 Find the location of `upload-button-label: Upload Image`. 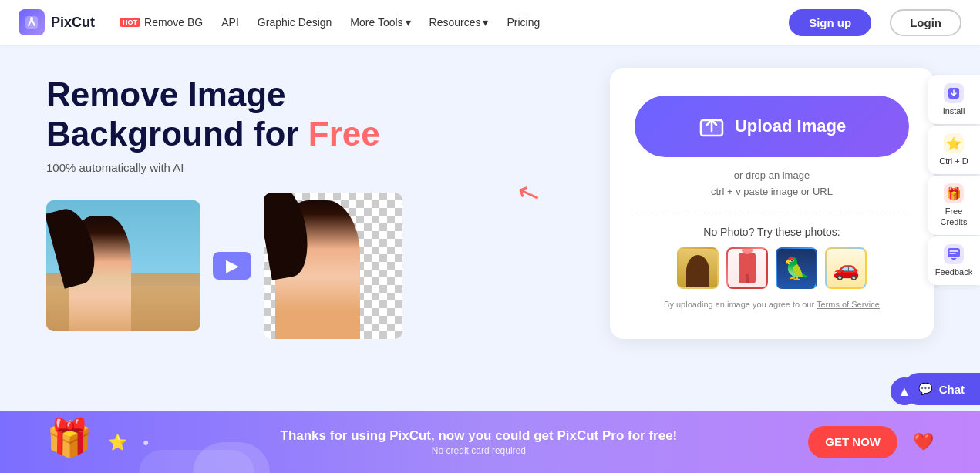

upload-button-label: Upload Image is located at coordinates (790, 126).